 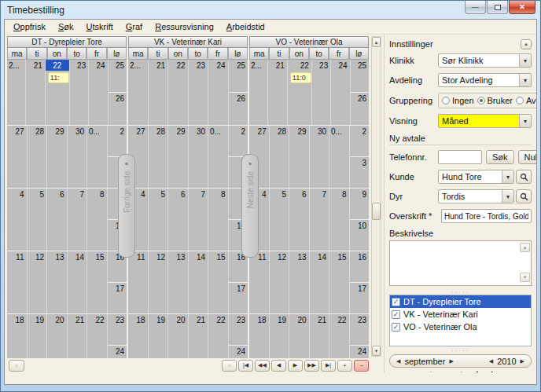 What do you see at coordinates (460, 157) in the screenshot?
I see `telefonnr-input` at bounding box center [460, 157].